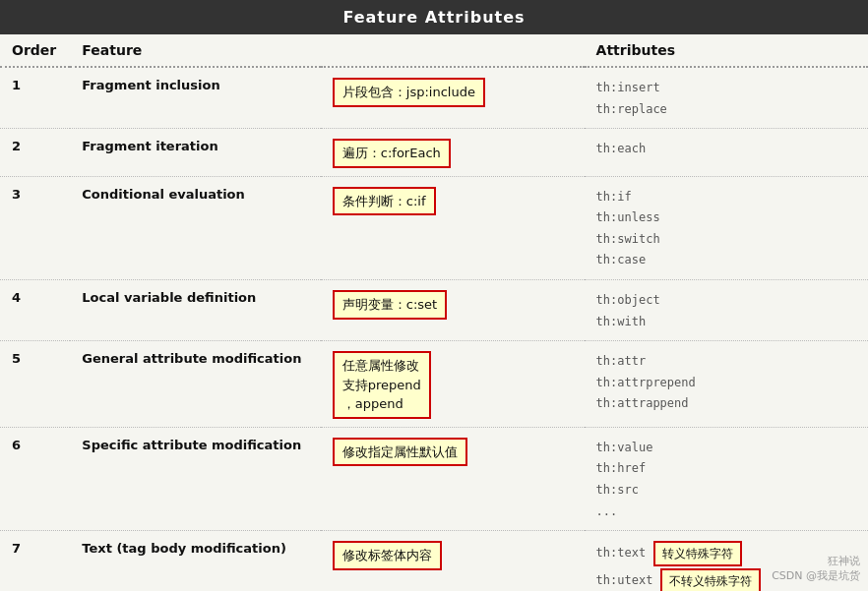 The width and height of the screenshot is (868, 591). I want to click on attributes-cell: th:valueth:hrefth:src..., so click(726, 478).